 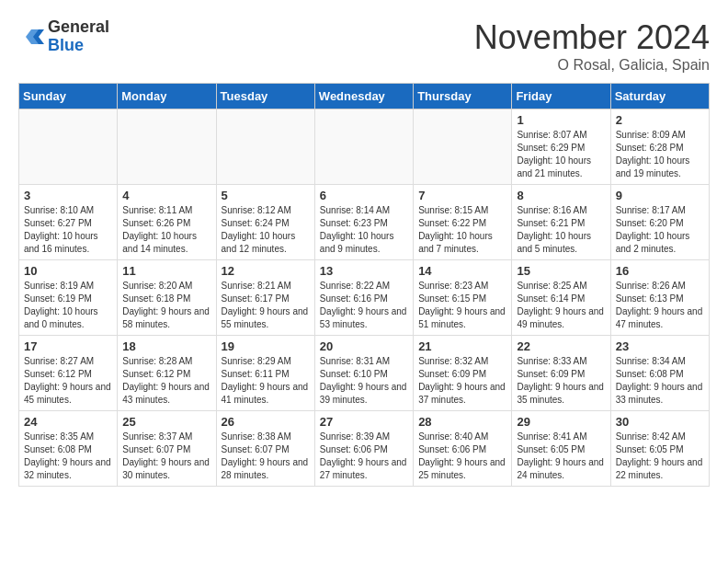 I want to click on weekday-header: Monday, so click(x=167, y=97).